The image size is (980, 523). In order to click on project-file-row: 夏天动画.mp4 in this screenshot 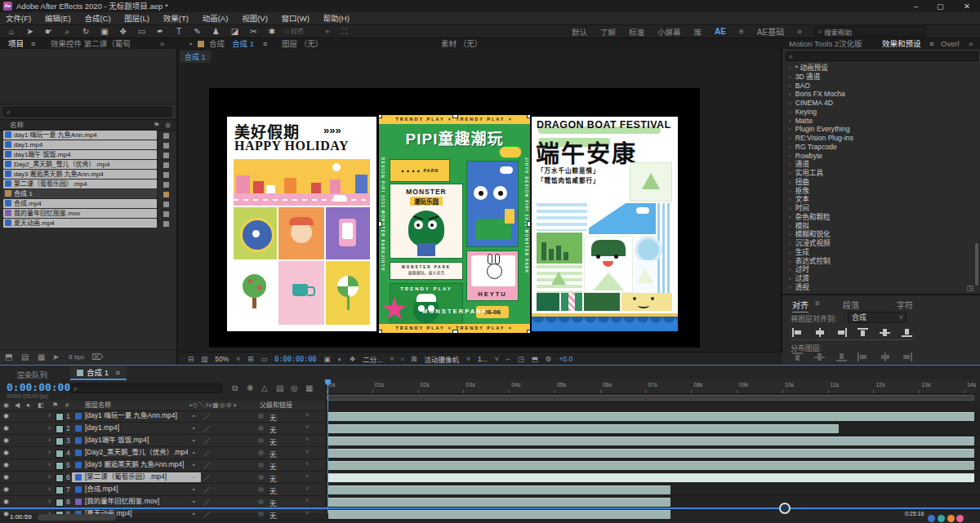, I will do `click(88, 224)`.